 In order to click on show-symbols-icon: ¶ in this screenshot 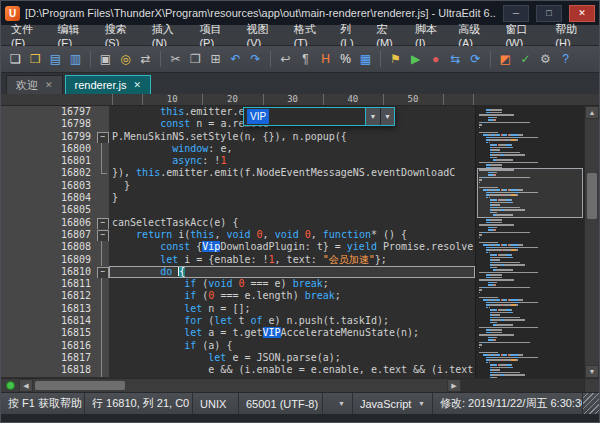, I will do `click(306, 60)`.